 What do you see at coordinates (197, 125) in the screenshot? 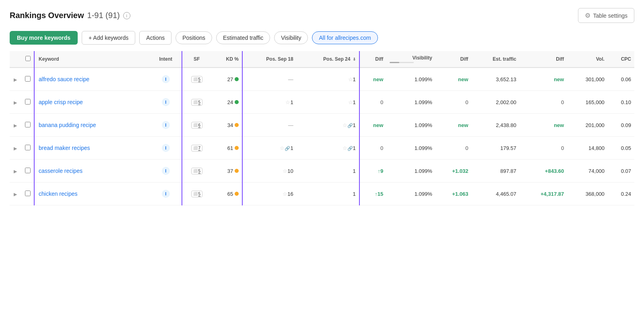
I see `sf-icon: ⬜6` at bounding box center [197, 125].